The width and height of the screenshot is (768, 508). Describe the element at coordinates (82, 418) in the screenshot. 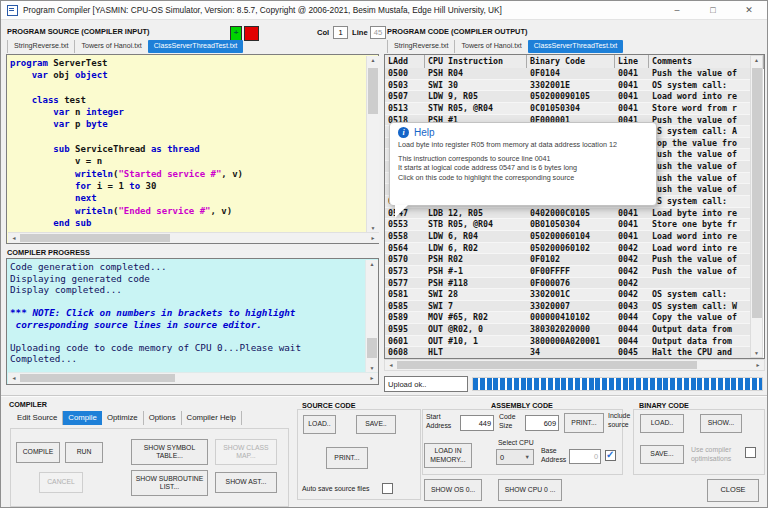

I see `compiler-tab-1: Compile` at that location.